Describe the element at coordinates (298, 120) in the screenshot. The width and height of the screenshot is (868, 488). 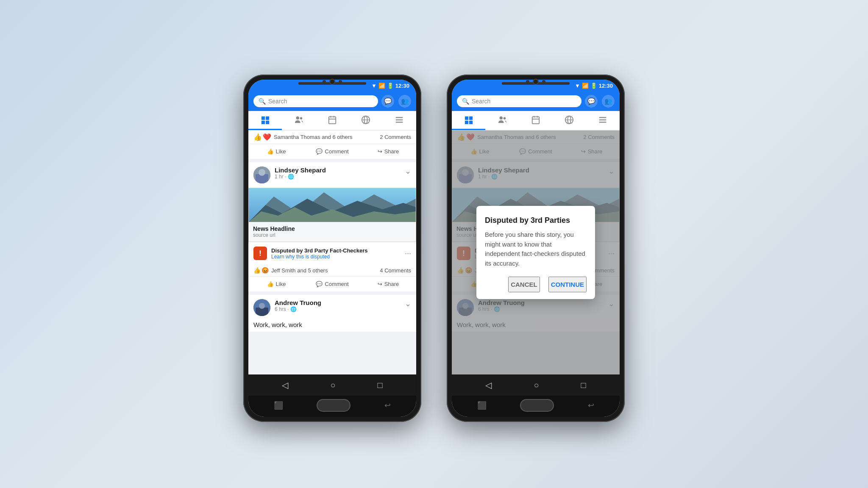
I see `tab-friends` at that location.